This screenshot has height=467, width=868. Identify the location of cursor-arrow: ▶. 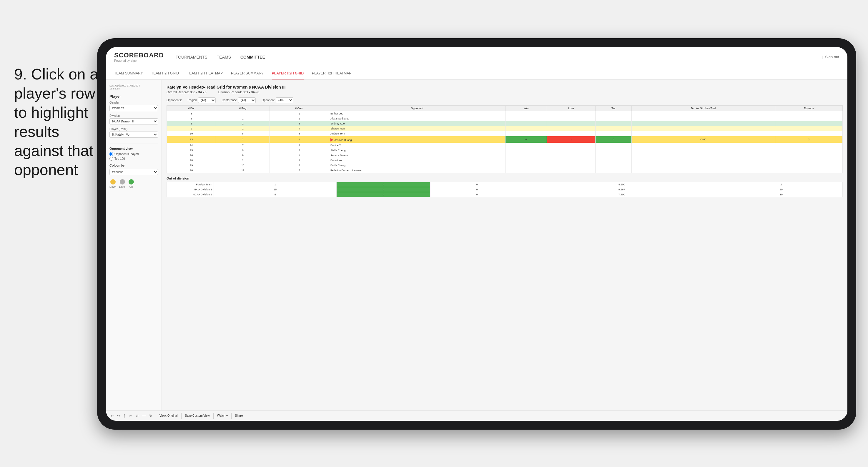
(332, 139).